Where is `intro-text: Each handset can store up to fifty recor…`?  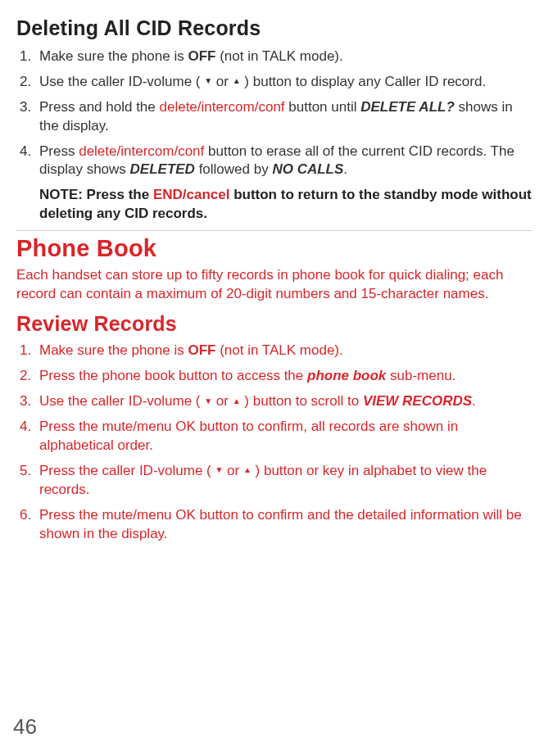
intro-text: Each handset can store up to fifty recor… is located at coordinates (274, 285).